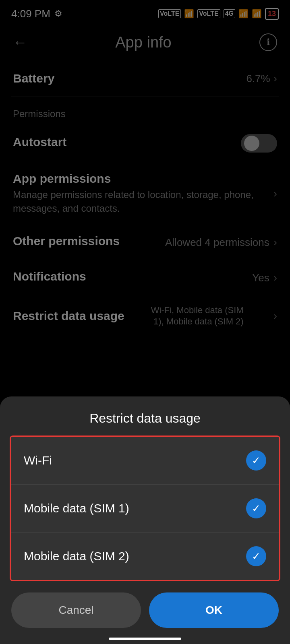  Describe the element at coordinates (256, 460) in the screenshot. I see `checkmark-icon: ✓` at that location.